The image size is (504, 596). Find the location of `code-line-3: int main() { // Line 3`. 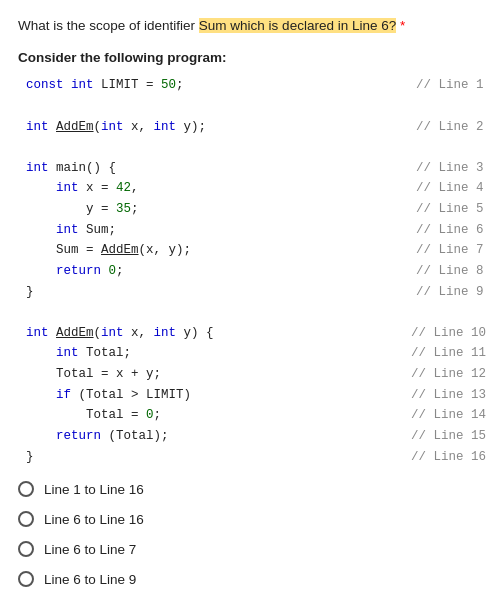

code-line-3: int main() { // Line 3 is located at coordinates (256, 168).